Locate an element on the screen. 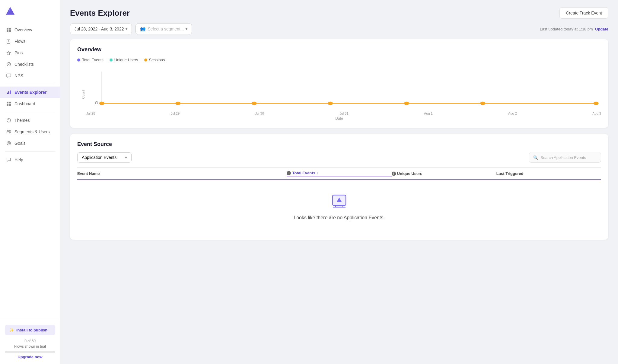 The width and height of the screenshot is (618, 364). sidebar-logo is located at coordinates (30, 11).